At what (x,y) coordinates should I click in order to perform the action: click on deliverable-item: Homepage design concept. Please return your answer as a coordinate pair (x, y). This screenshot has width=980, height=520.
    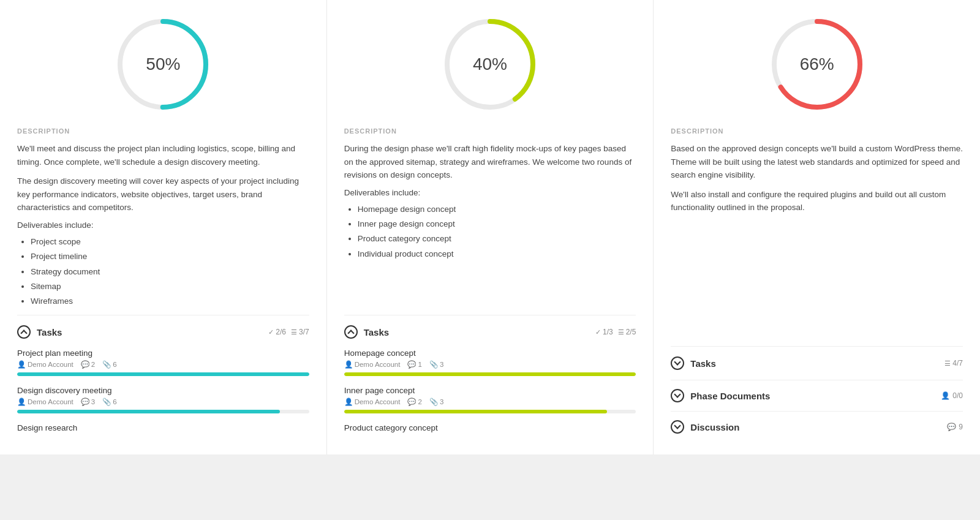
    Looking at the image, I should click on (497, 209).